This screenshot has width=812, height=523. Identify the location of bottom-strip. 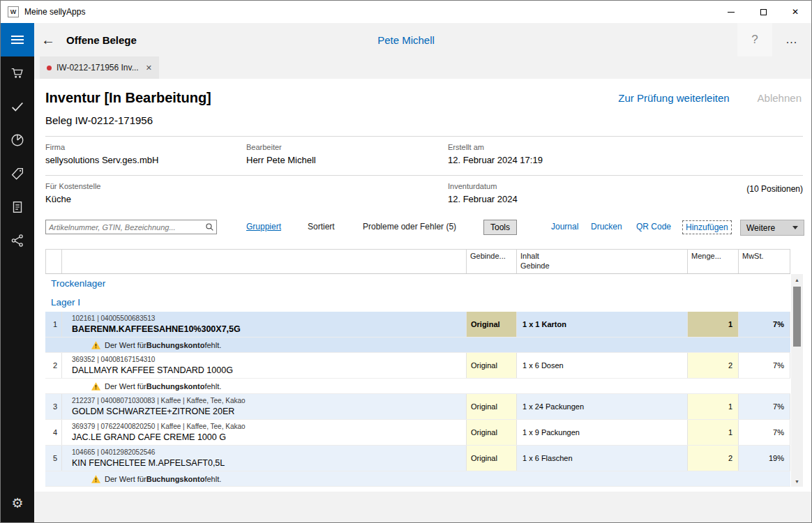
(423, 507).